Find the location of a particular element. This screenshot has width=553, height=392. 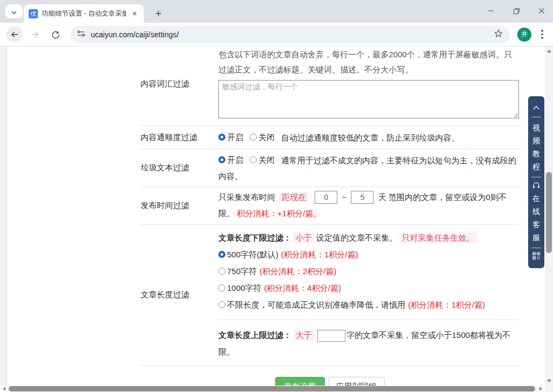

length-option-750: 750字符 (积分消耗：2积分/篇) is located at coordinates (369, 271).